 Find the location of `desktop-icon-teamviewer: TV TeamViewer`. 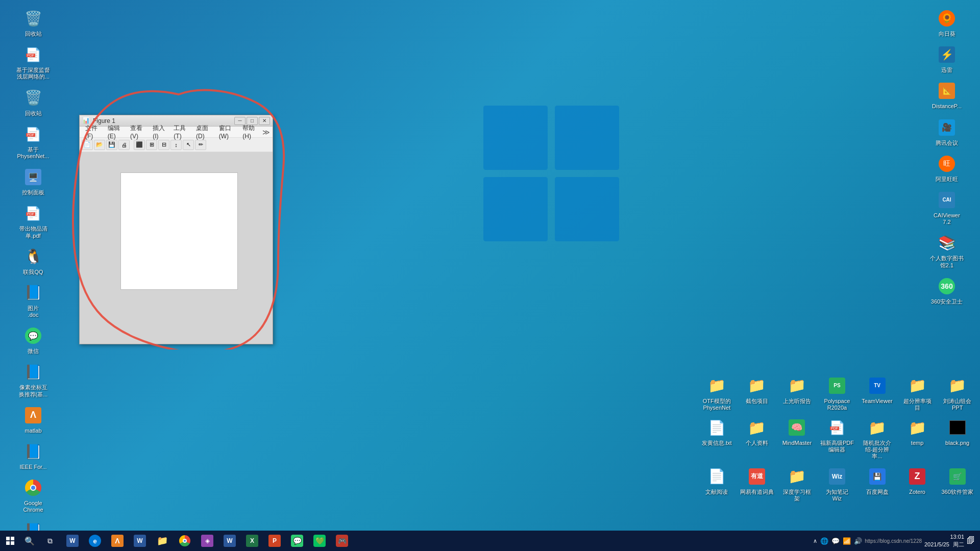

desktop-icon-teamviewer: TV TeamViewer is located at coordinates (877, 393).